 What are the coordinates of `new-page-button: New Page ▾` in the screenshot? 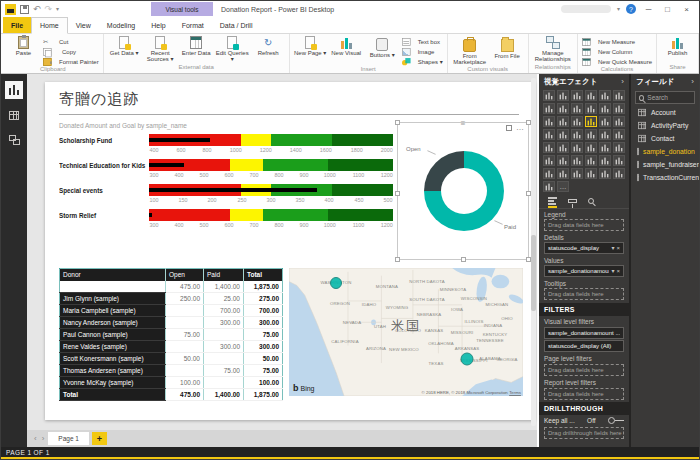 It's located at (310, 46).